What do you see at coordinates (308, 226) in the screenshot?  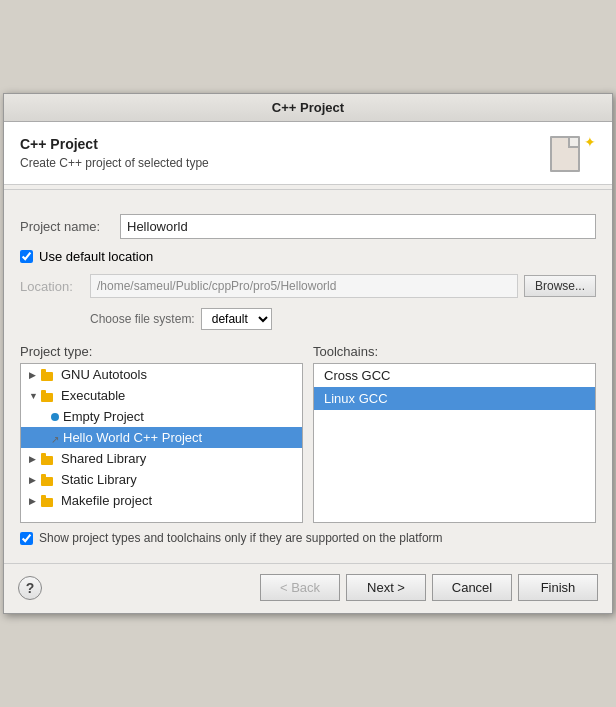 I see `project-name-row: Project name:` at bounding box center [308, 226].